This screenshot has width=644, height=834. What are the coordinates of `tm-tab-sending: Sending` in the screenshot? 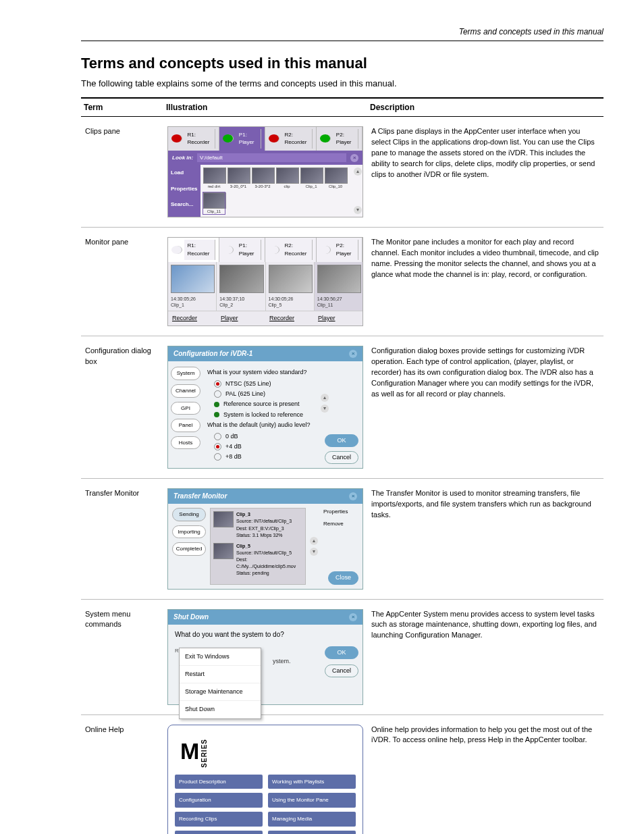 It's located at (189, 515).